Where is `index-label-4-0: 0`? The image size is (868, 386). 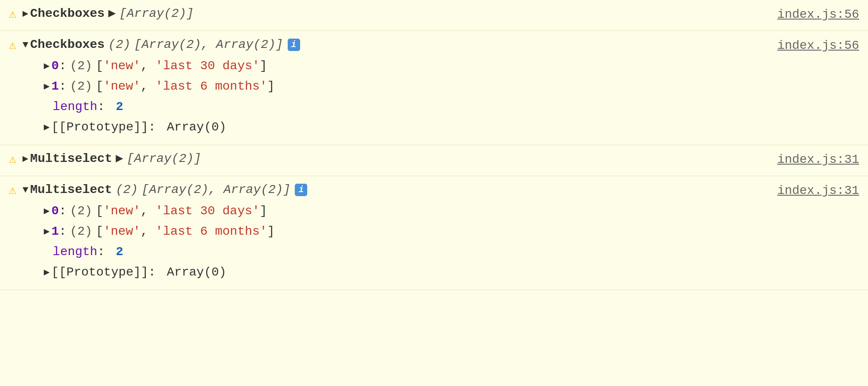
index-label-4-0: 0 is located at coordinates (55, 211).